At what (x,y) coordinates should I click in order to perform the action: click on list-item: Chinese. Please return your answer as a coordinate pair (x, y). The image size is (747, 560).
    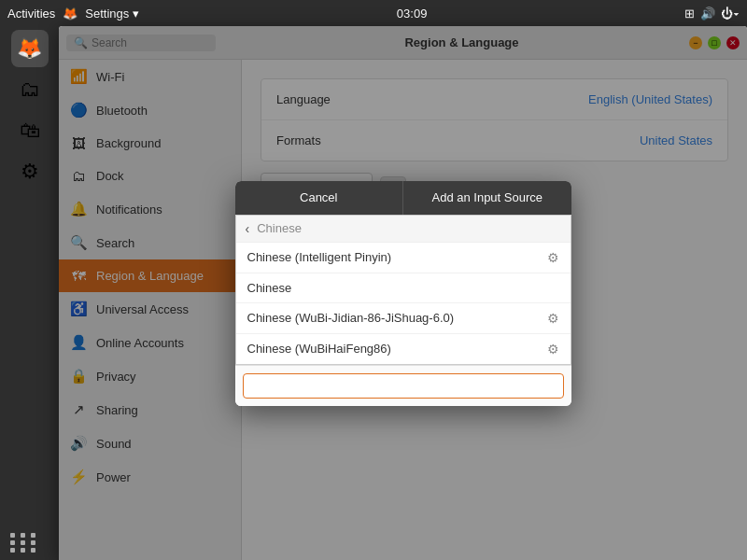
    Looking at the image, I should click on (403, 288).